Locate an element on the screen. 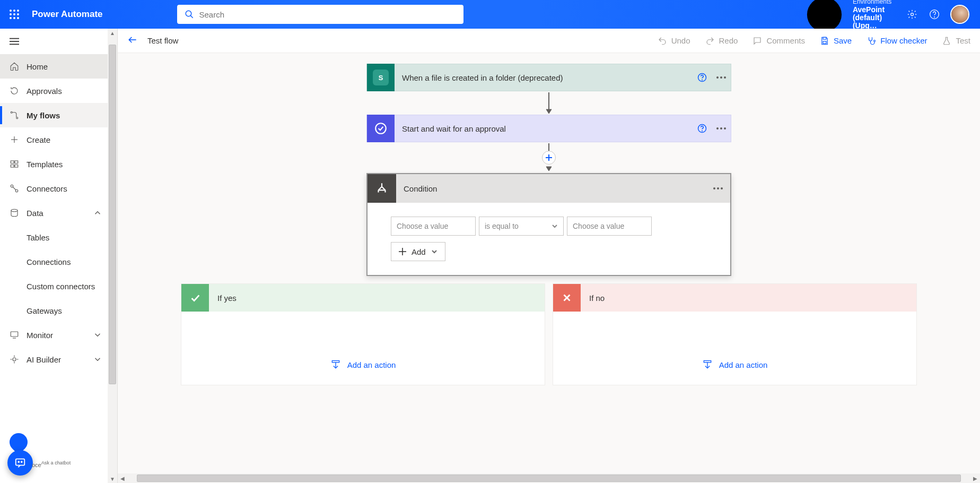  branch-title: If no is located at coordinates (597, 298).